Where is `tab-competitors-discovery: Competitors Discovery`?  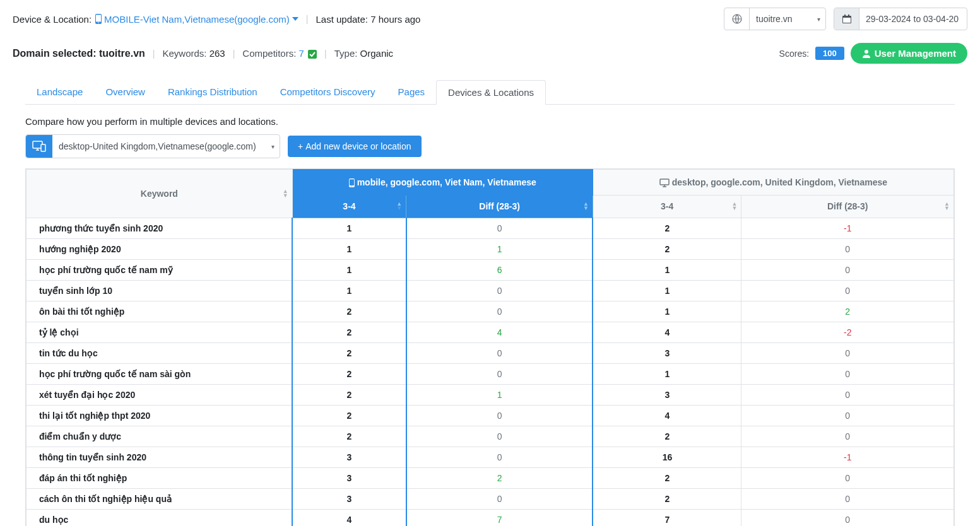 tab-competitors-discovery: Competitors Discovery is located at coordinates (328, 92).